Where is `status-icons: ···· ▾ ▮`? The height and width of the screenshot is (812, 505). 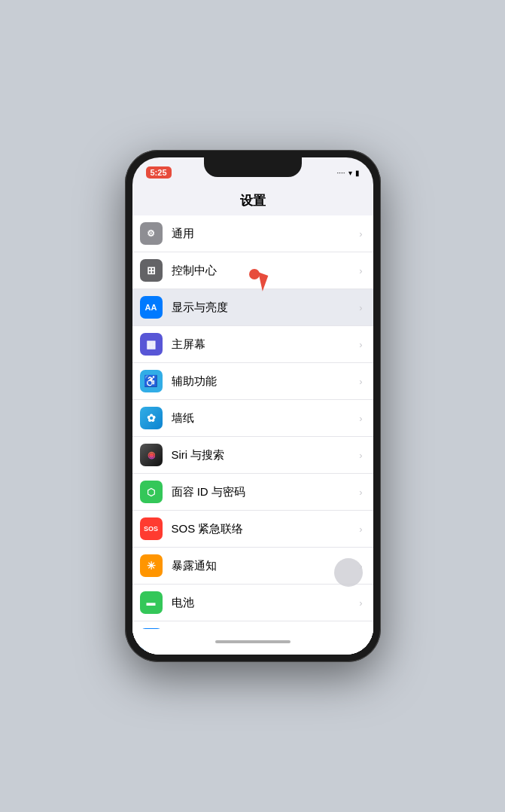 status-icons: ···· ▾ ▮ is located at coordinates (348, 173).